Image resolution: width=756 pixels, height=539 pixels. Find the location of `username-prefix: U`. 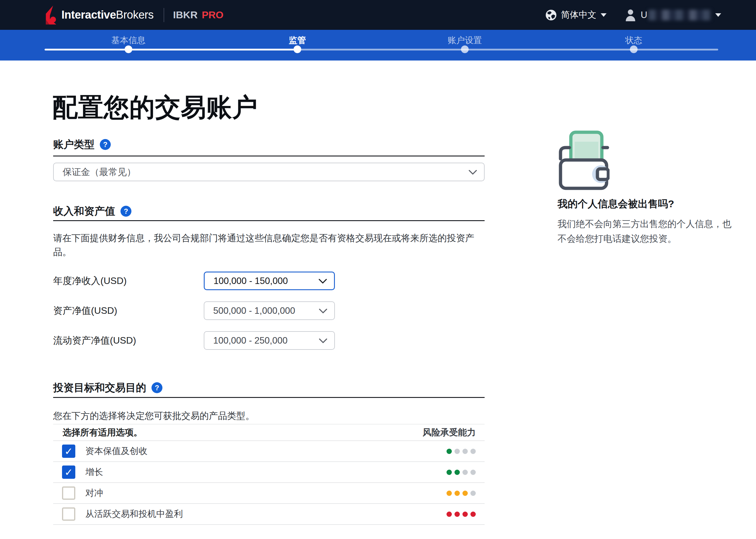

username-prefix: U is located at coordinates (644, 15).